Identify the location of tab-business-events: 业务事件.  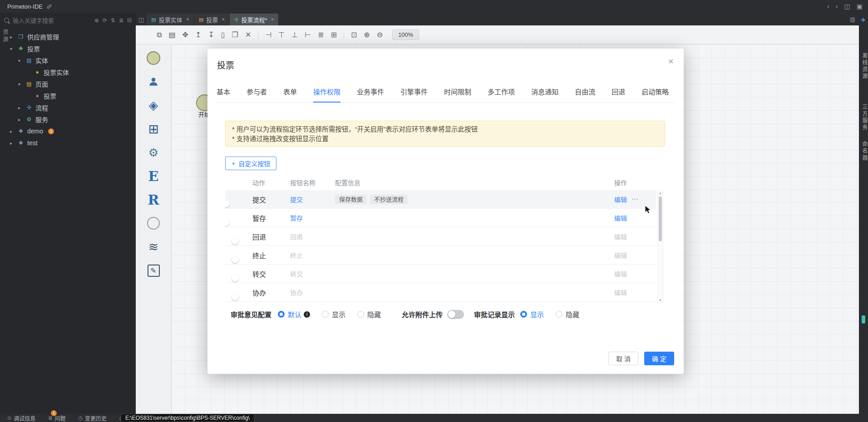
(370, 95).